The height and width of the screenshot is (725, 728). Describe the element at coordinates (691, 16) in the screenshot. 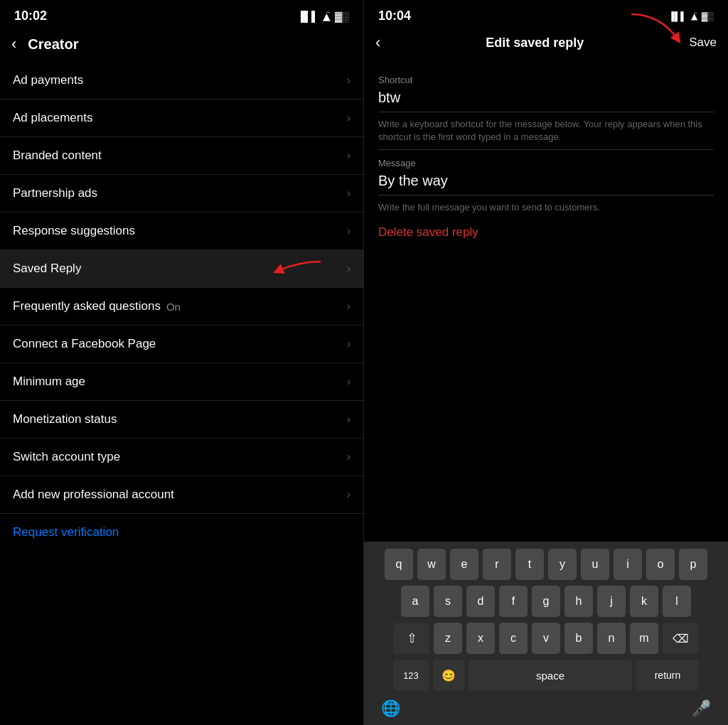

I see `status-icons-right: ▐▌▌ ▲̈ ▓░` at that location.